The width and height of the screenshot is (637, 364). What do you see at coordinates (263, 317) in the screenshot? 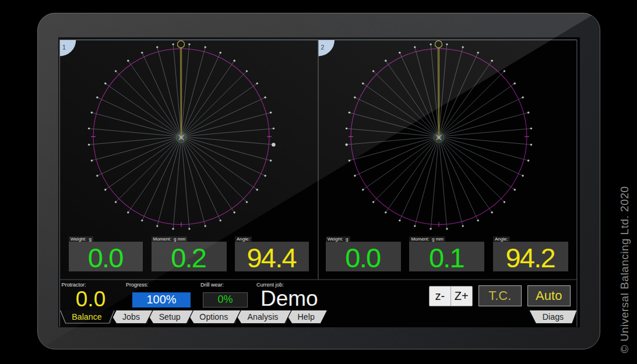
I see `svg-text: Analysis` at bounding box center [263, 317].